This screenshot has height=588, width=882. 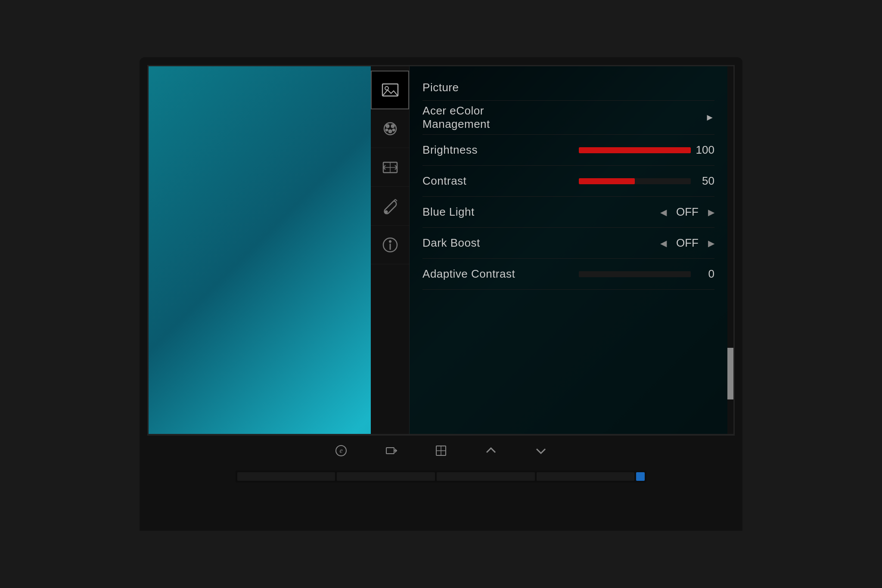 What do you see at coordinates (687, 243) in the screenshot?
I see `darkboost-toggle: ◀ OFF ▶` at bounding box center [687, 243].